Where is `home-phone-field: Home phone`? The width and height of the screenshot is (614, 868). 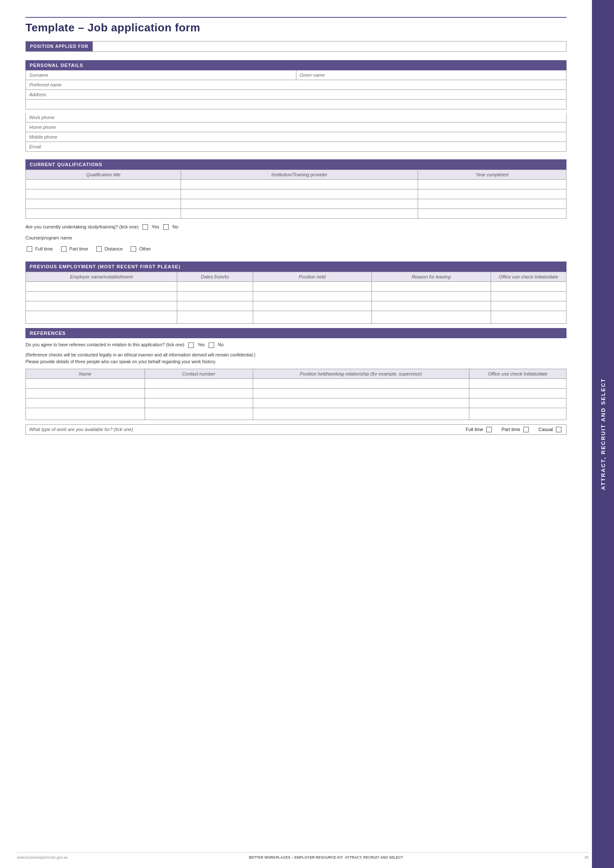
home-phone-field: Home phone is located at coordinates (296, 127).